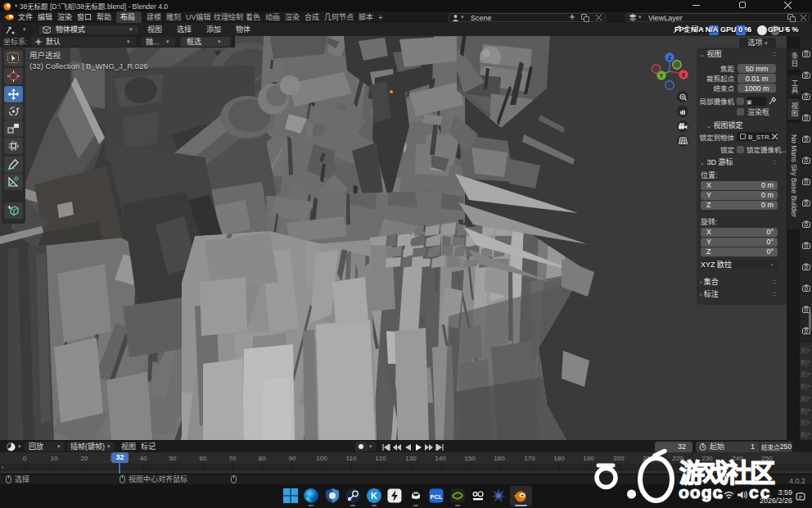  I want to click on svg-text: cc, so click(760, 492).